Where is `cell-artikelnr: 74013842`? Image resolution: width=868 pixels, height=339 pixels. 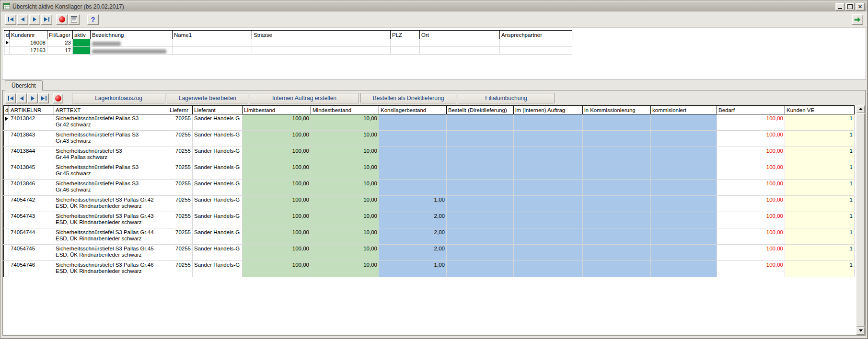
cell-artikelnr: 74013842 is located at coordinates (32, 123).